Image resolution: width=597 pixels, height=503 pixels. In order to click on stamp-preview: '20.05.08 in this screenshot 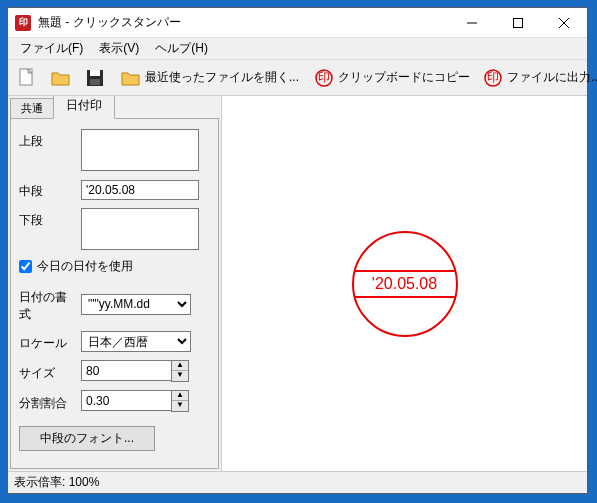, I will do `click(405, 284)`.